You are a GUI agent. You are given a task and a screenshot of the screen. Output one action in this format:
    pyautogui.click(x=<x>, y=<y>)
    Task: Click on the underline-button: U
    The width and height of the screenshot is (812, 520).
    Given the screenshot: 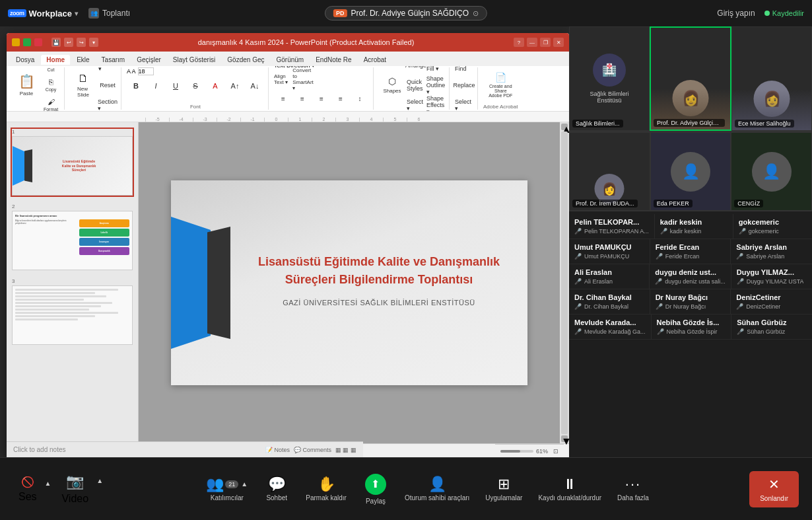 What is the action you would take?
    pyautogui.click(x=176, y=86)
    